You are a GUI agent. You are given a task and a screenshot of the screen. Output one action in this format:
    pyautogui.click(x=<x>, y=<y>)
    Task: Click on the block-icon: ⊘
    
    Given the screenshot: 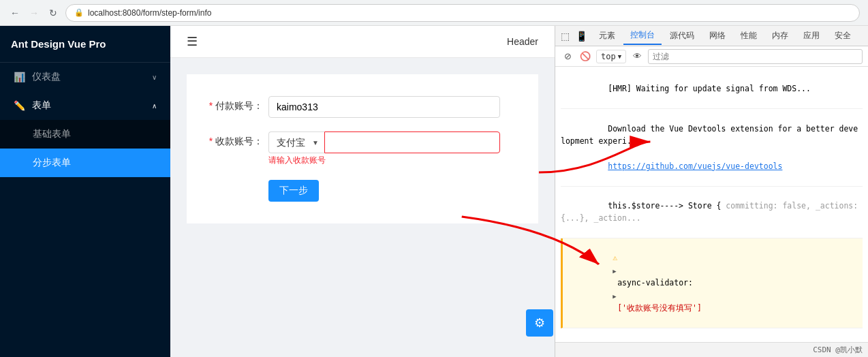 What is the action you would take?
    pyautogui.click(x=568, y=57)
    